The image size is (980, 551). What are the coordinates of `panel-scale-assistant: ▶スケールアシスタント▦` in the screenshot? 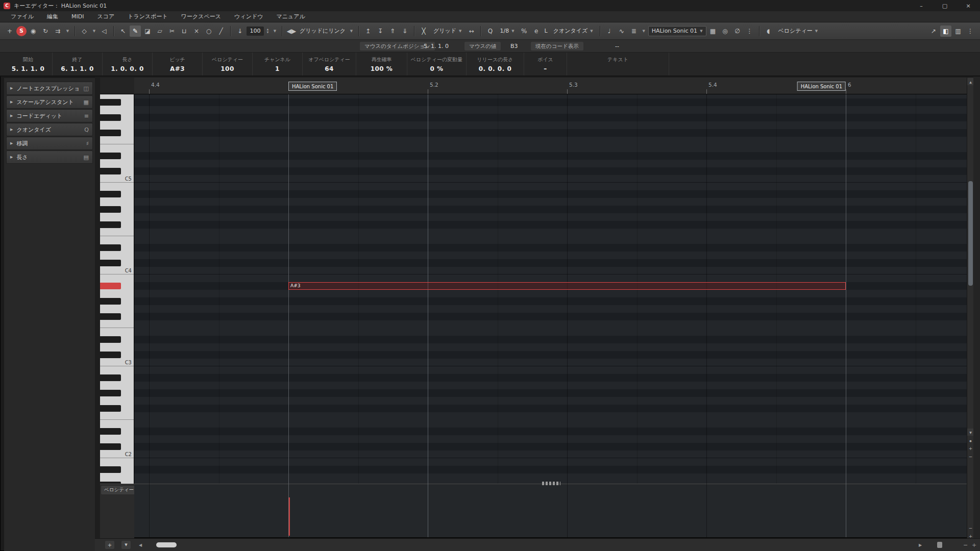 It's located at (50, 102).